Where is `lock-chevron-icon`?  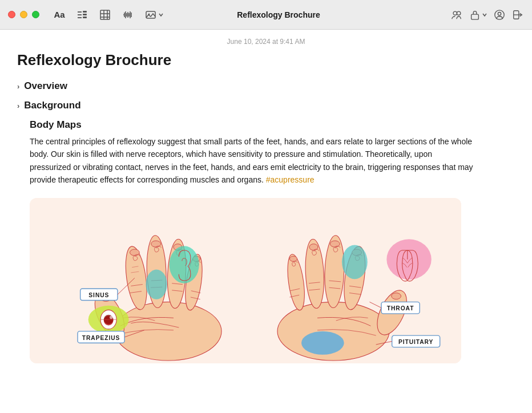 lock-chevron-icon is located at coordinates (485, 15).